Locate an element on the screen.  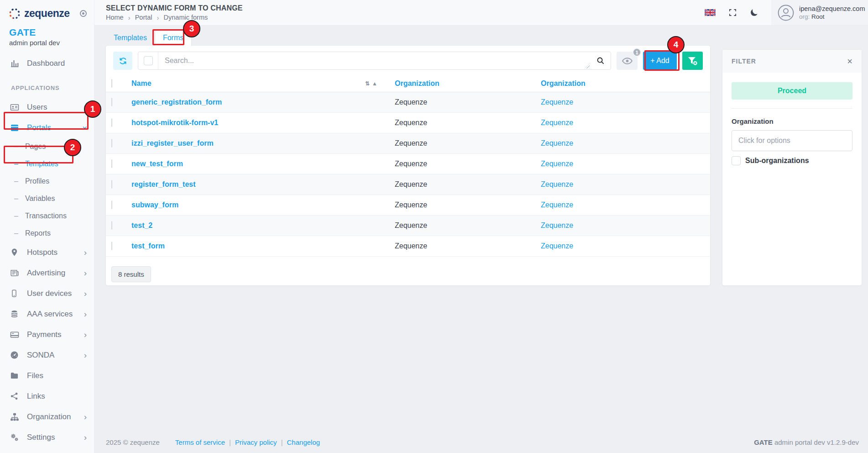
sidebar-item-settings: Settings › is located at coordinates (47, 437).